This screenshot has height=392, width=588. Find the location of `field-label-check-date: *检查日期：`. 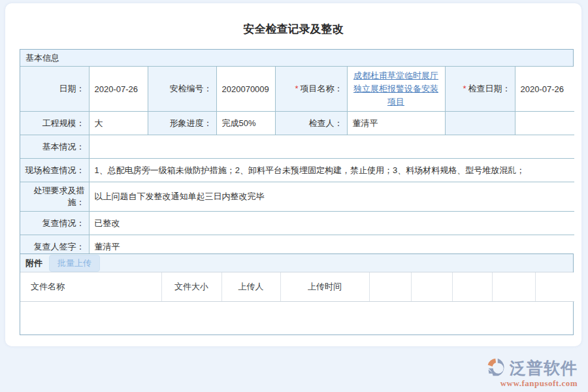

field-label-check-date: *检查日期： is located at coordinates (480, 89).